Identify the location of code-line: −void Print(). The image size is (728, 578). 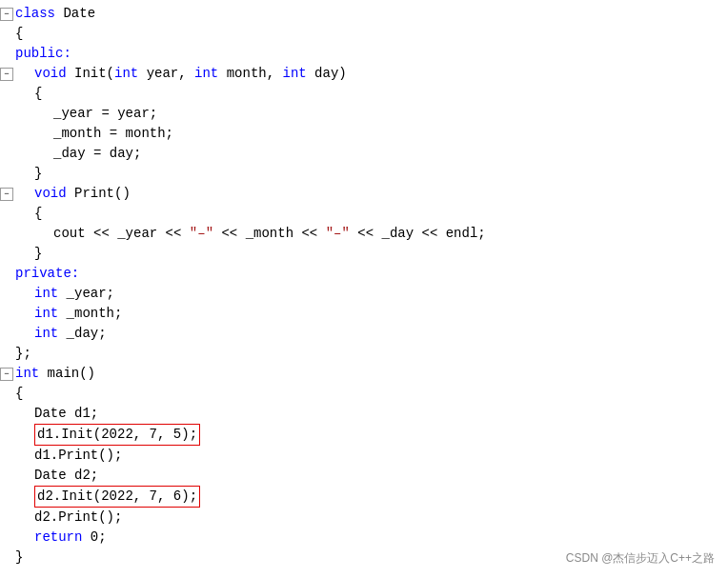
(364, 194).